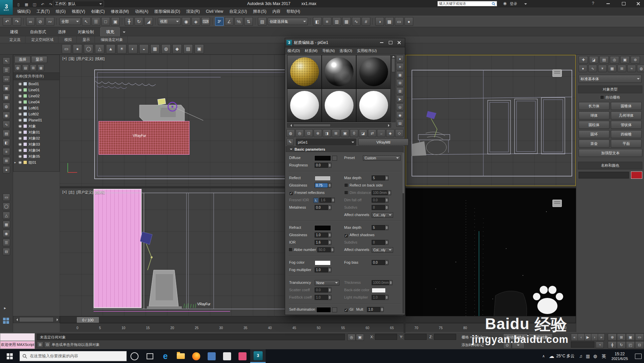 The width and height of the screenshot is (644, 363). I want to click on dialog-maximize-button, so click(390, 43).